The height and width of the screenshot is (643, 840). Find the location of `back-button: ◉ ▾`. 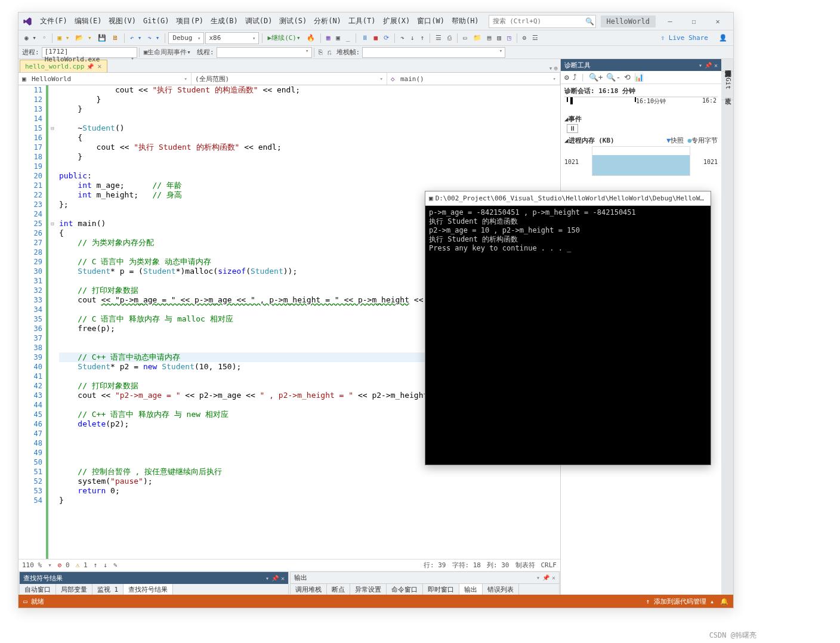

back-button: ◉ ▾ is located at coordinates (30, 38).